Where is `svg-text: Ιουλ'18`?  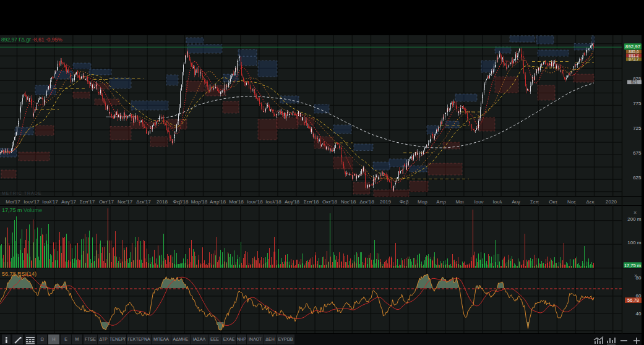 svg-text: Ιουλ'18 is located at coordinates (273, 202).